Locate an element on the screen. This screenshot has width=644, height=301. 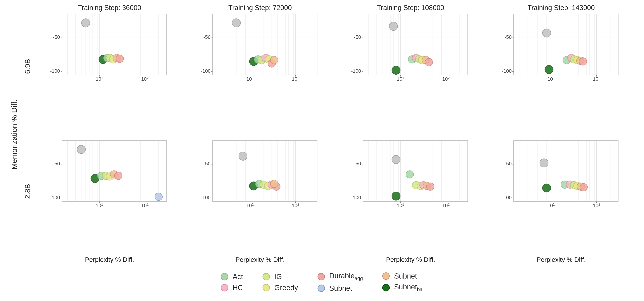
legend-label-ig: IG is located at coordinates (278, 277).